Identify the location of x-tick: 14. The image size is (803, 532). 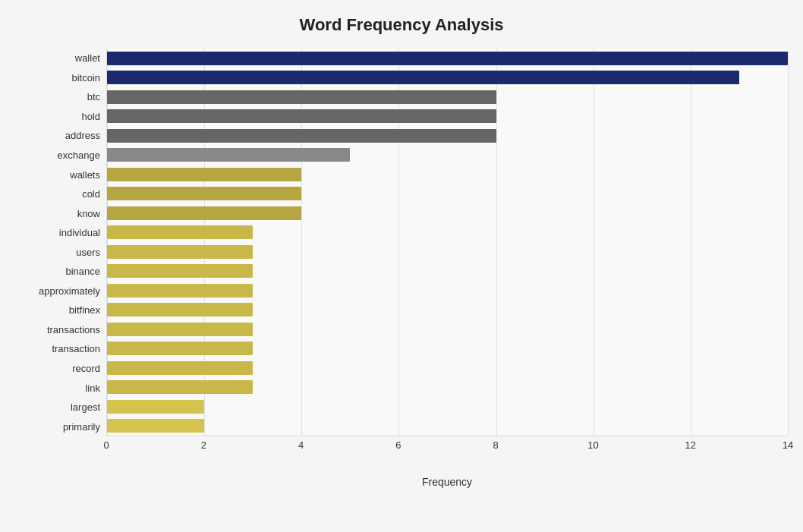
(788, 445).